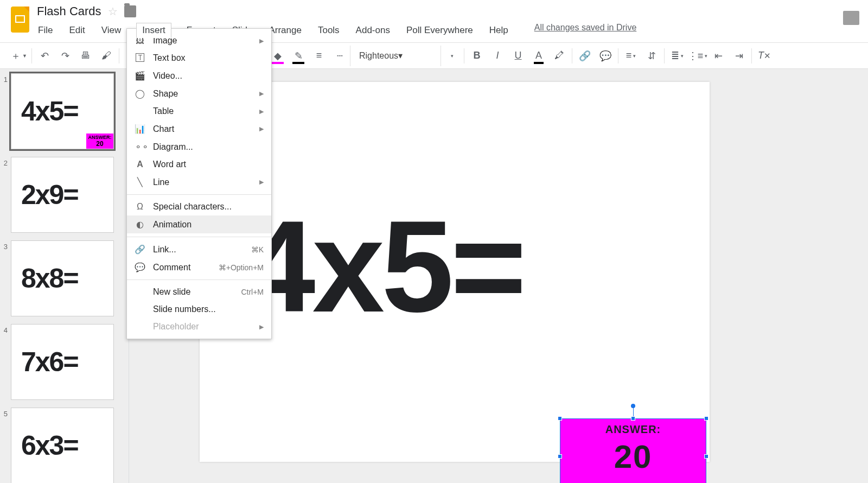 The image size is (868, 483). What do you see at coordinates (62, 362) in the screenshot?
I see `thumb-4: 7x6=` at bounding box center [62, 362].